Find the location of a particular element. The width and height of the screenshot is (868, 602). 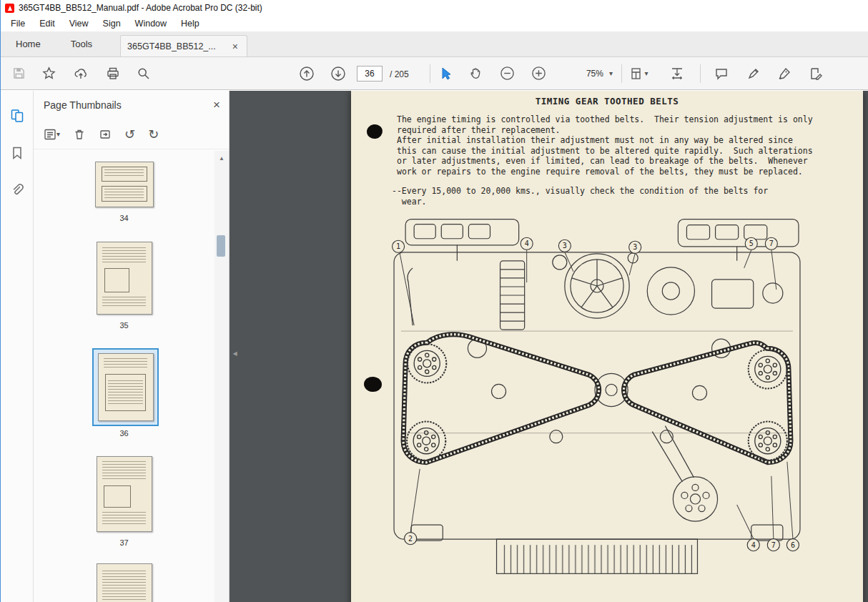

page-thumbnails-icon is located at coordinates (17, 116).